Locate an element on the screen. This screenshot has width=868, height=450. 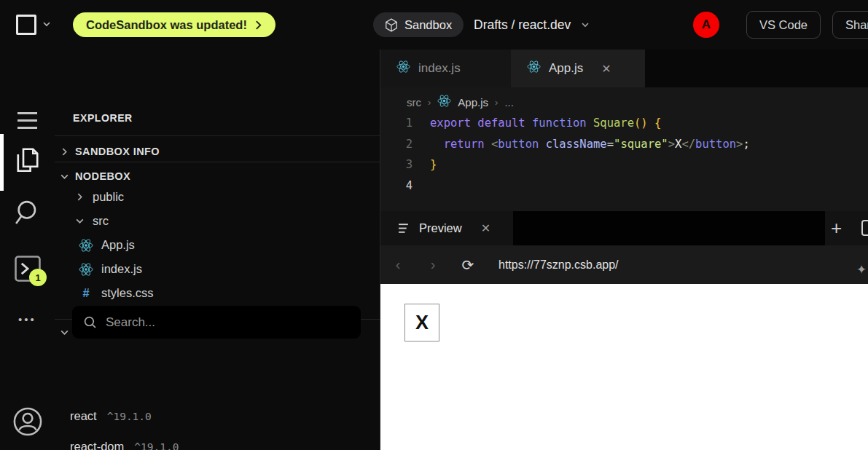
dependency-name: react is located at coordinates (83, 417).